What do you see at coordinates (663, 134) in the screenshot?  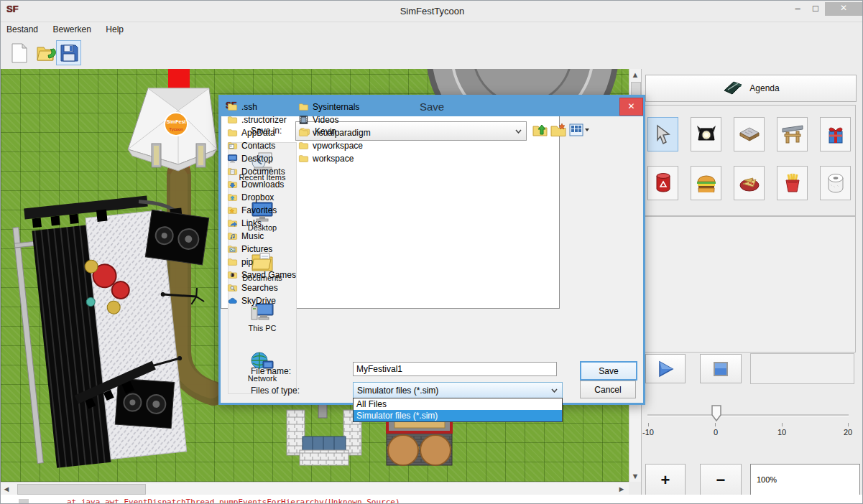 I see `tool-cursor-button` at bounding box center [663, 134].